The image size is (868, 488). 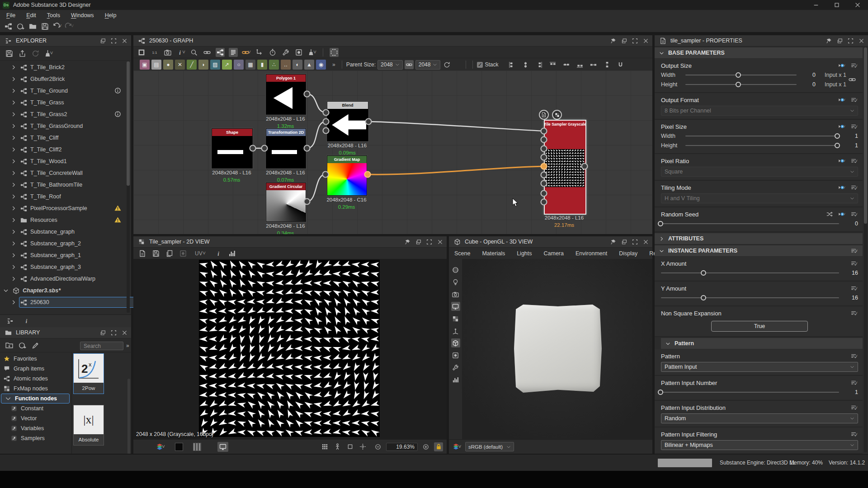 What do you see at coordinates (179, 447) in the screenshot?
I see `background-black-swatch` at bounding box center [179, 447].